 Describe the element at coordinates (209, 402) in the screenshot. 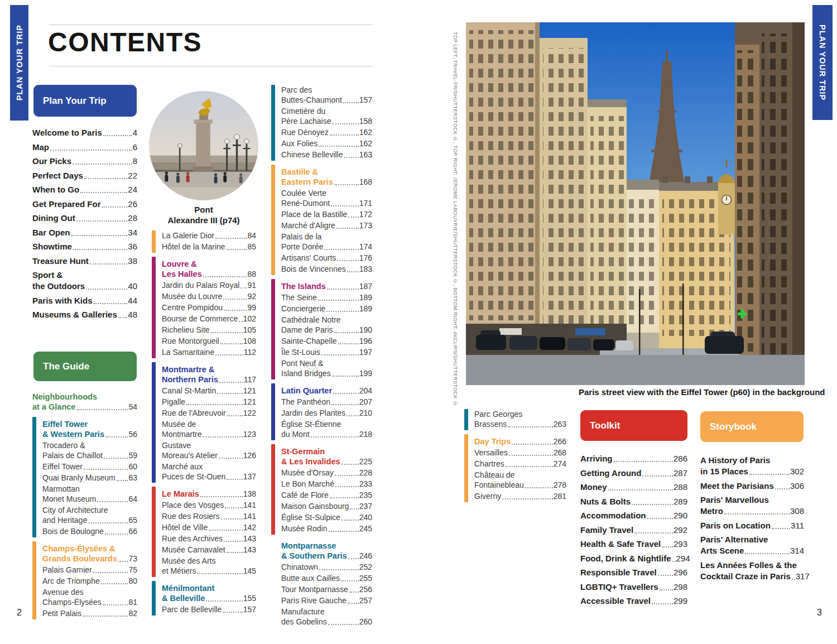

I see `toc-entry: Pigalle 121` at that location.